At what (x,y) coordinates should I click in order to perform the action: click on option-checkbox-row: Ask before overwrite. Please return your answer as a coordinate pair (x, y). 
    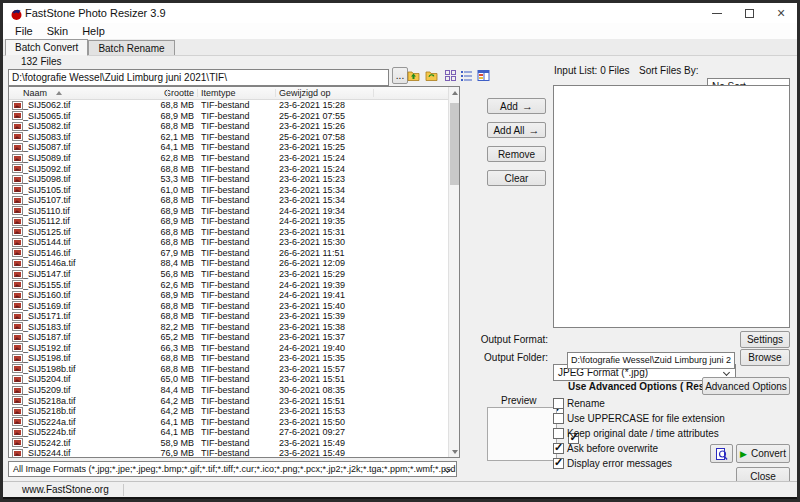
    Looking at the image, I should click on (639, 449).